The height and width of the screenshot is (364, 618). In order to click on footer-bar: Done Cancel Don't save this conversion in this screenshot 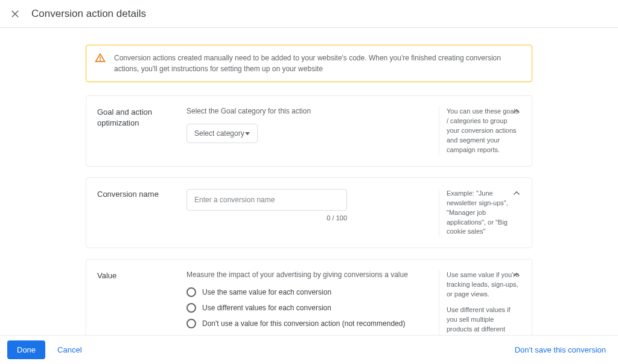, I will do `click(309, 350)`.